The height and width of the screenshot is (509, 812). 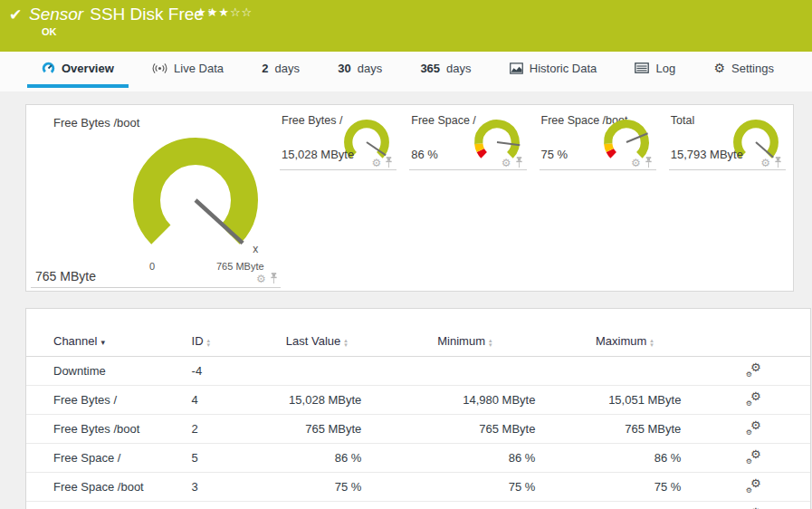 I want to click on table-row-free-space-boot: Free Space /boot 3 75 % 75 % 75 % ⚙⚙, so click(x=418, y=487).